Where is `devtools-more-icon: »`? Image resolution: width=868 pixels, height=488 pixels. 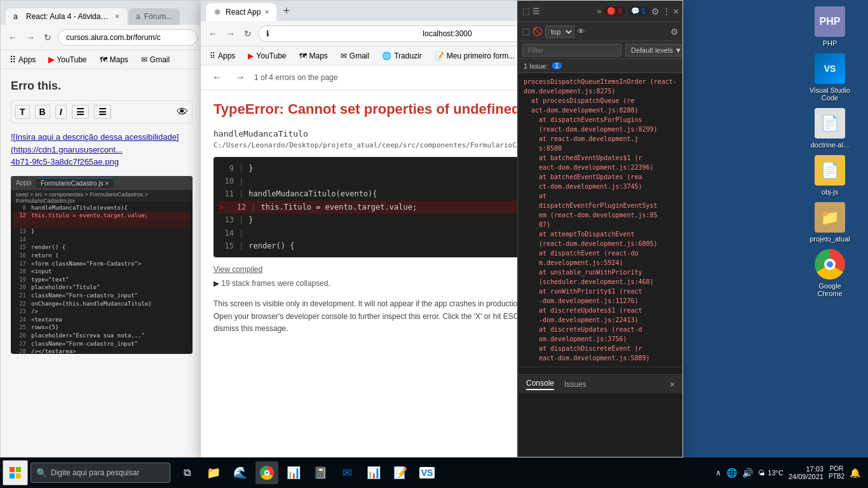
devtools-more-icon: » is located at coordinates (599, 11).